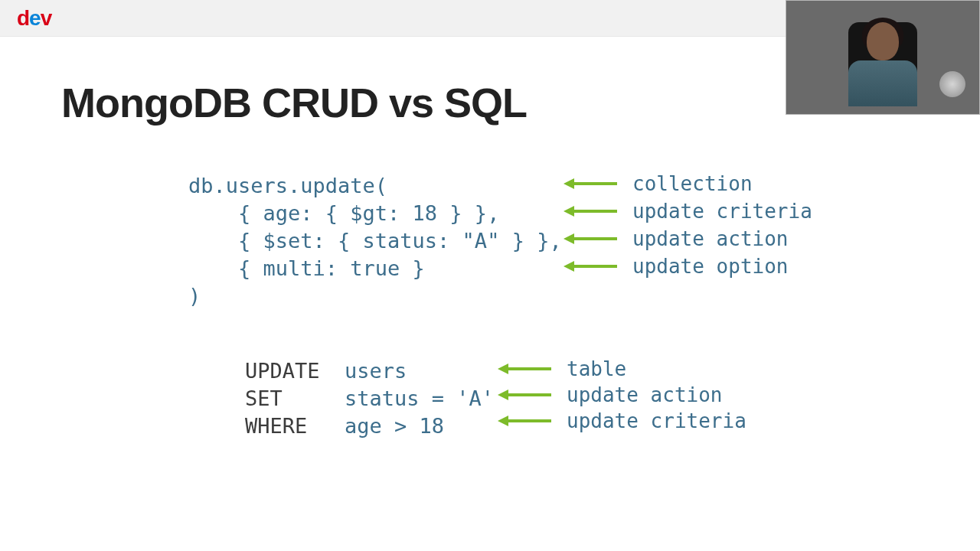  I want to click on annotation-table: table, so click(562, 369).